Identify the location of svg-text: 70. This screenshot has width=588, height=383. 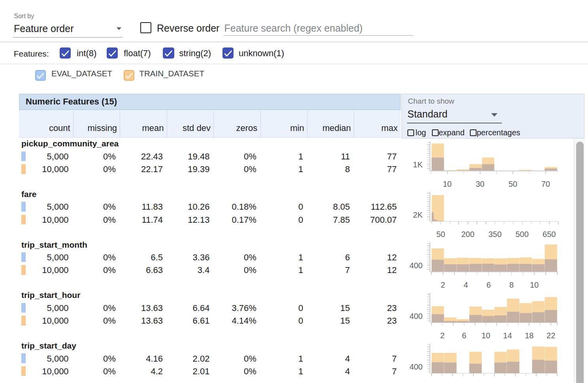
(546, 184).